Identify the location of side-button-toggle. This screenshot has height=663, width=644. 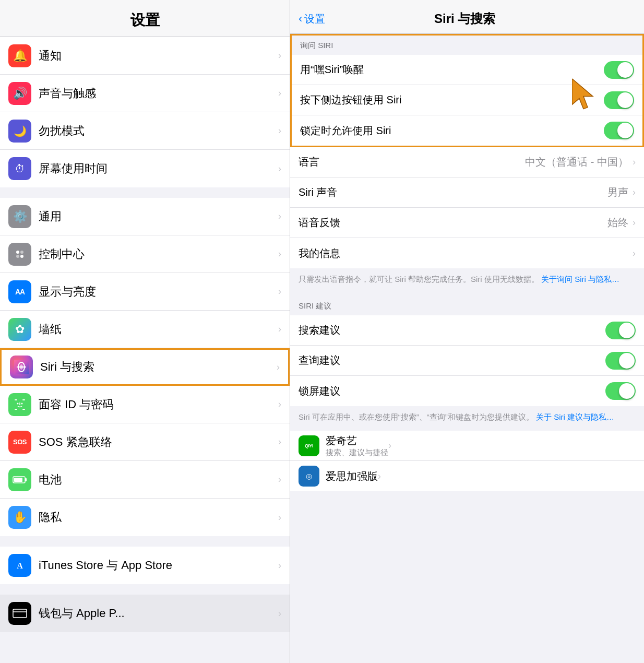
(619, 100).